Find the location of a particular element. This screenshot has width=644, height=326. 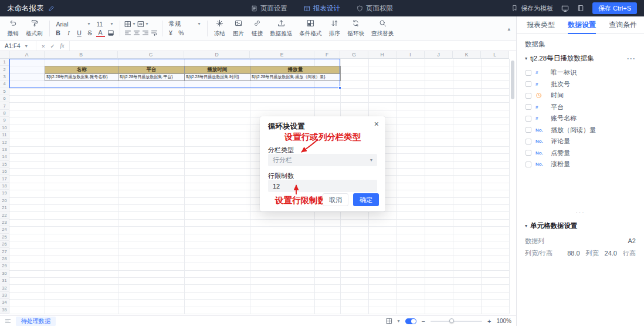

name-box: A1:F4 ▾ is located at coordinates (18, 46).